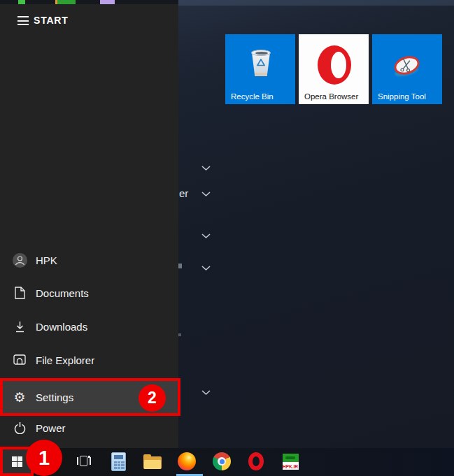 The width and height of the screenshot is (454, 476). Describe the element at coordinates (118, 461) in the screenshot. I see `calculator-button` at that location.